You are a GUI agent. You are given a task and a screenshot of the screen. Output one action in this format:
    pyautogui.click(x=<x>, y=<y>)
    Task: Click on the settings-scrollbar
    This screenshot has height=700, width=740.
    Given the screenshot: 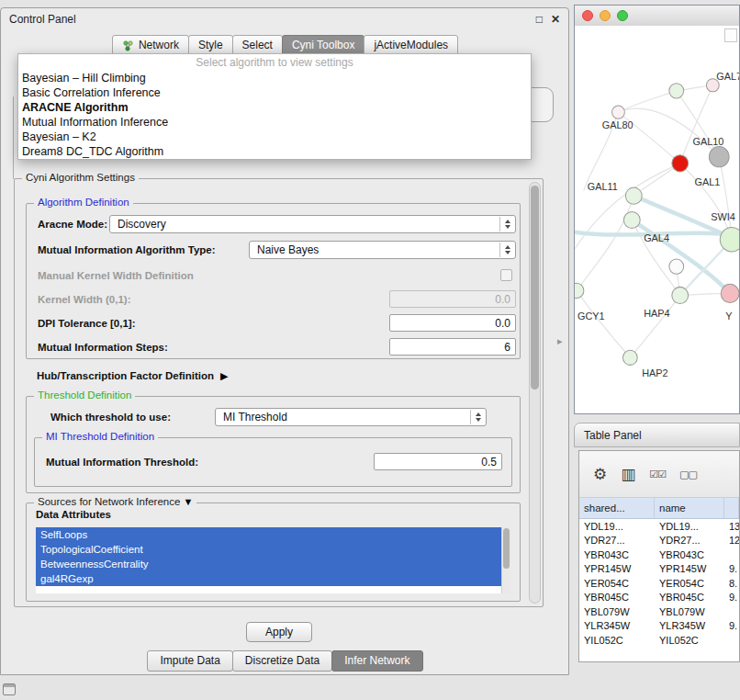 What is the action you would take?
    pyautogui.click(x=534, y=393)
    